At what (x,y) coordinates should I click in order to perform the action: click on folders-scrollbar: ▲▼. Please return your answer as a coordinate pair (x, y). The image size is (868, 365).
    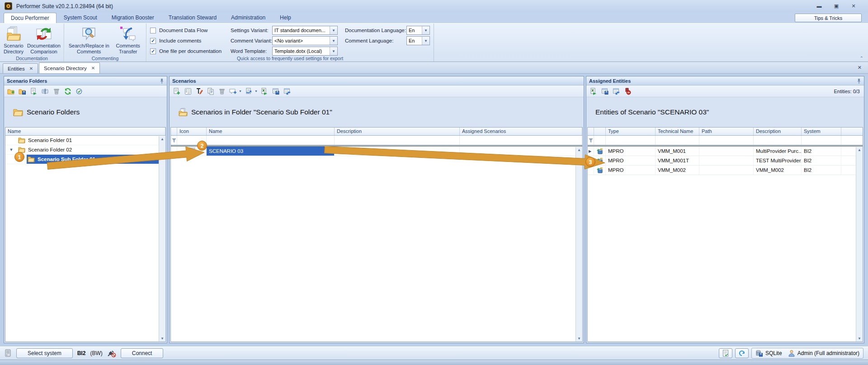
    Looking at the image, I should click on (162, 239).